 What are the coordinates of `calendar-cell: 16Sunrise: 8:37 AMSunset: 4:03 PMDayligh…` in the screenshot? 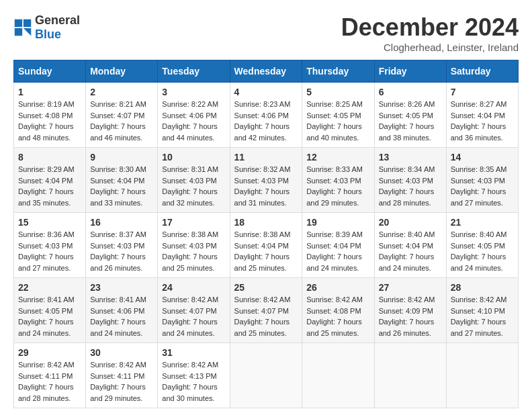 It's located at (122, 246).